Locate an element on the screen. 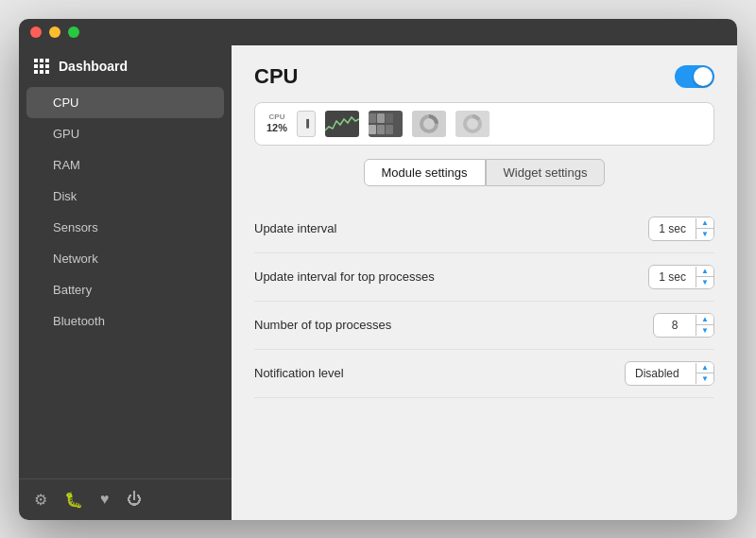 The height and width of the screenshot is (538, 756). cpu-chart-widget is located at coordinates (342, 124).